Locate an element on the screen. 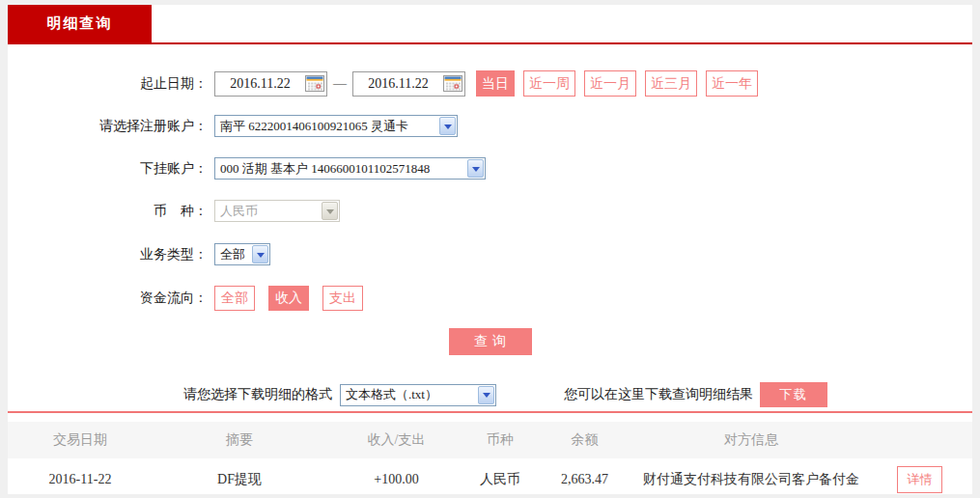  header-income-expense: 收入/支出 is located at coordinates (396, 440).